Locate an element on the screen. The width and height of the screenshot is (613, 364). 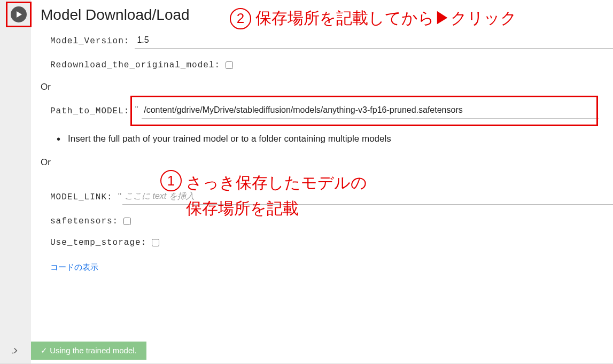
path-to-model-input is located at coordinates (370, 111).